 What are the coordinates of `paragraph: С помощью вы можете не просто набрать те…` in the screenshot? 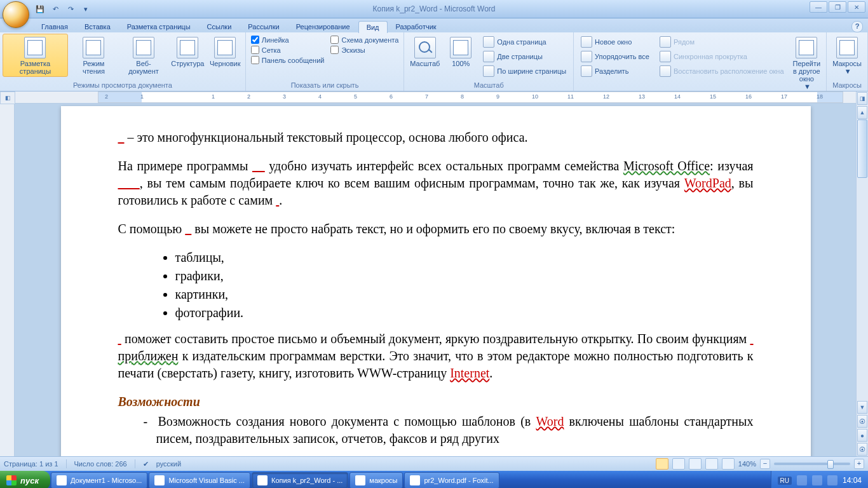 It's located at (436, 229).